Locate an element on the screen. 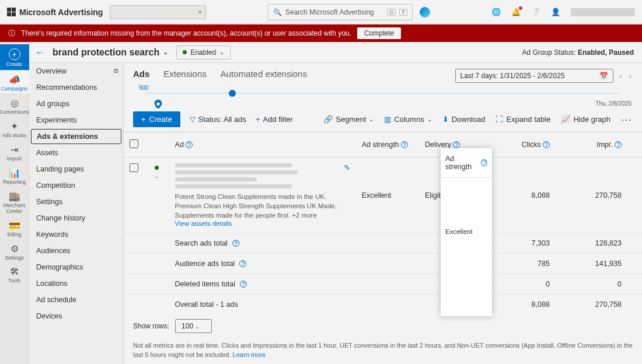  sidenav-change-history: Change history is located at coordinates (76, 218).